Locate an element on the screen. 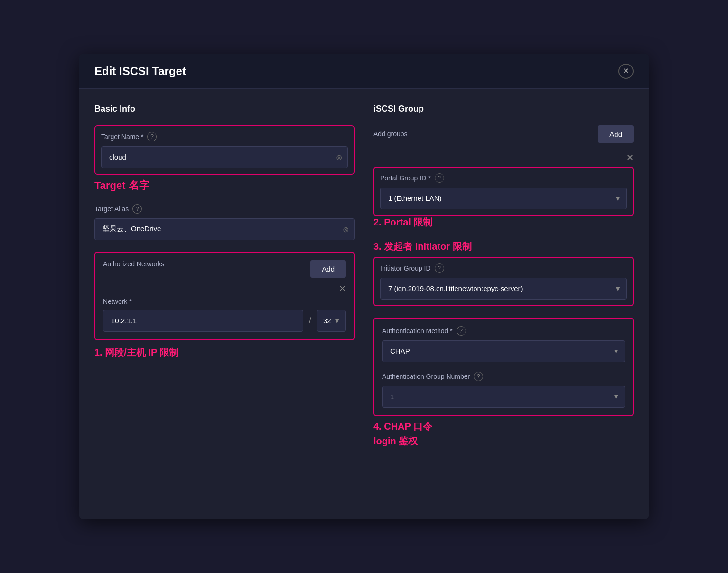 The width and height of the screenshot is (728, 573). iscsi-group-title: iSCSI Group is located at coordinates (504, 109).